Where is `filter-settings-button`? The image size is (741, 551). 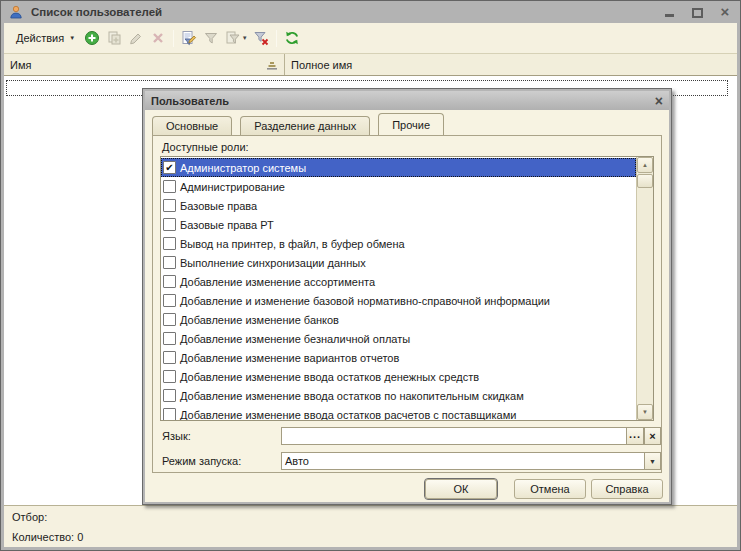
filter-settings-button is located at coordinates (189, 38).